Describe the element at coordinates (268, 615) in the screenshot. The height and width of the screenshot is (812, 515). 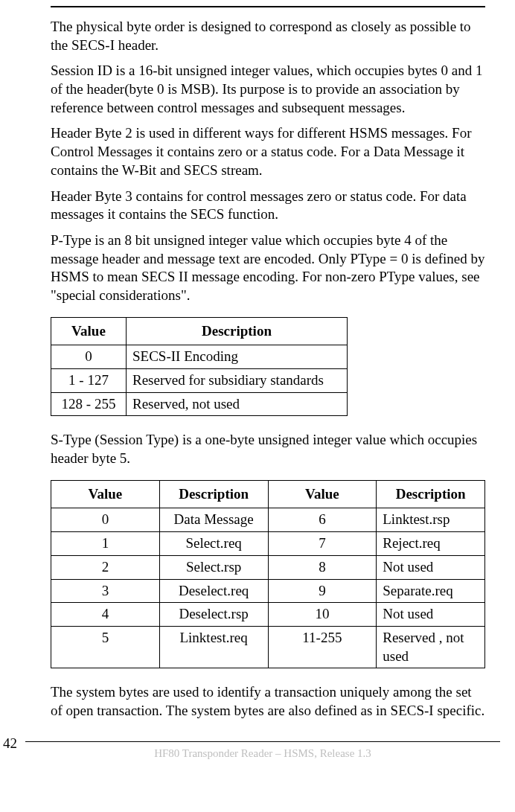
I see `table-row: 4 Deselect.rsp 10 Not used` at that location.